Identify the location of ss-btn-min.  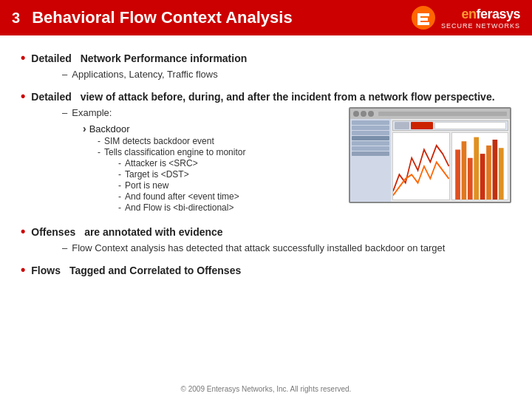
(364, 114).